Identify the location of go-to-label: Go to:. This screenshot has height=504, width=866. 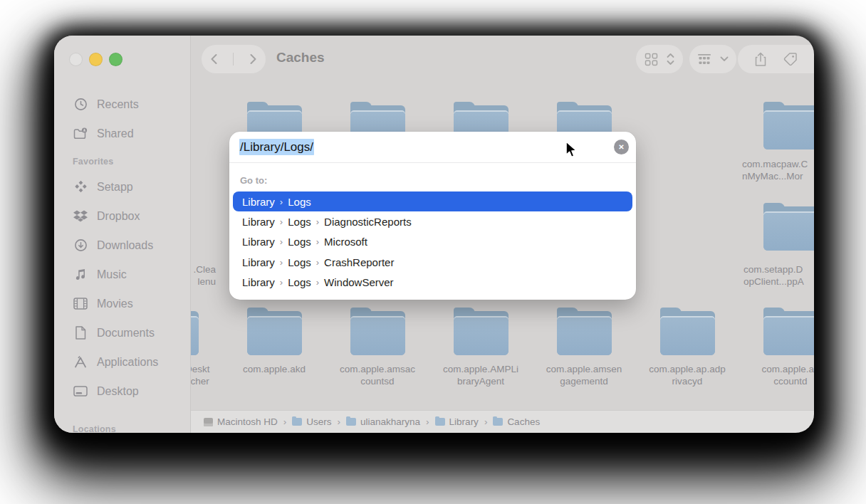
(433, 177).